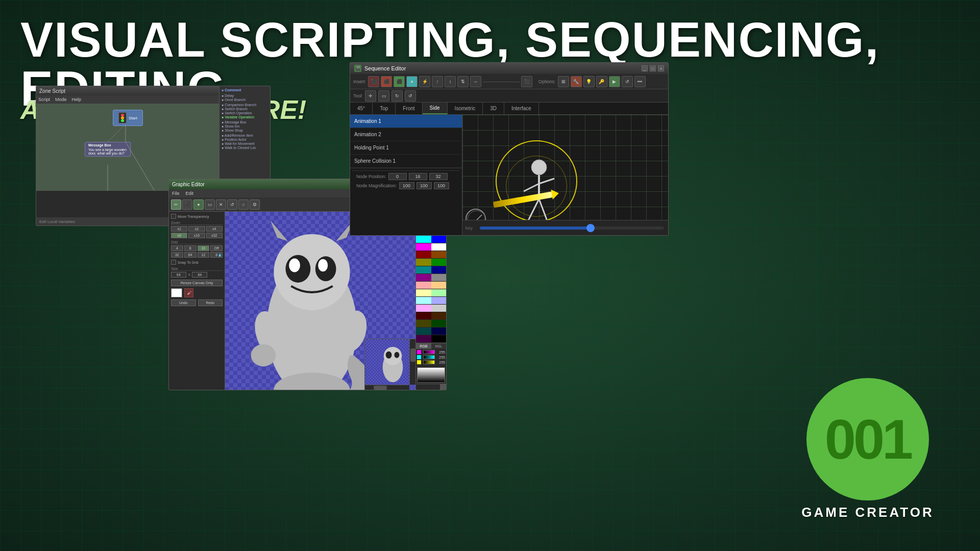 This screenshot has height=551, width=980. I want to click on se-list-item-1: Animation 2, so click(406, 135).